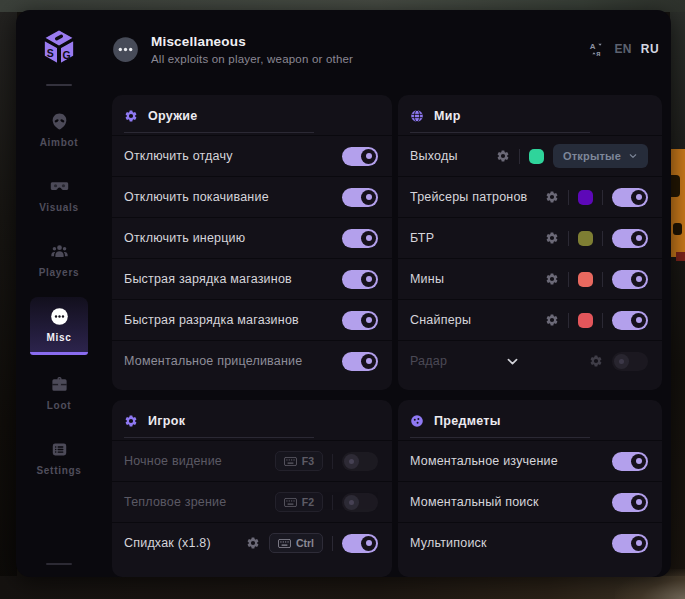  Describe the element at coordinates (530, 114) in the screenshot. I see `section-header: Мир` at that location.